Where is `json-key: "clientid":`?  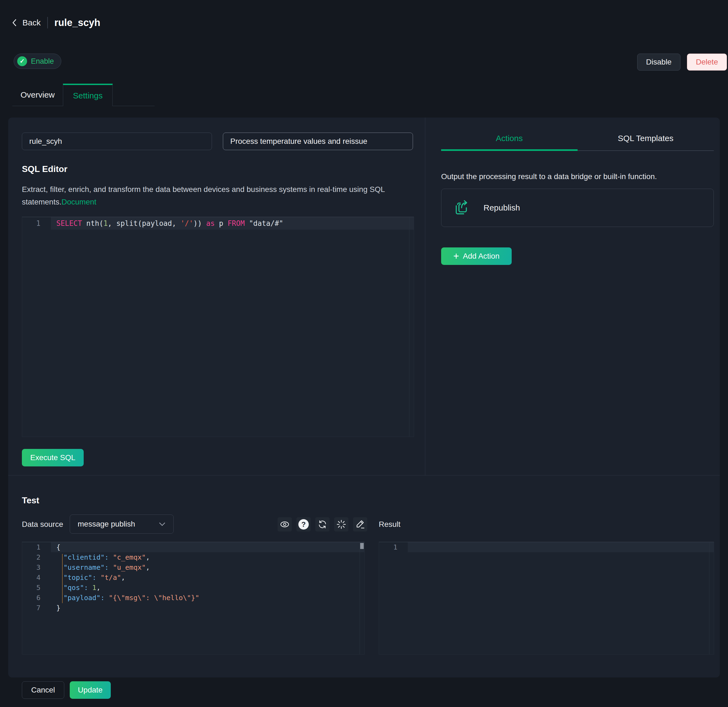 json-key: "clientid": is located at coordinates (86, 557).